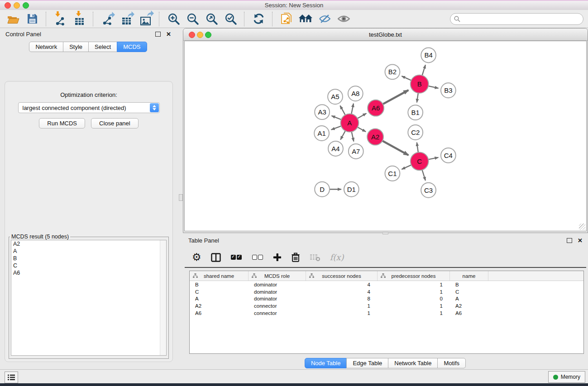 The width and height of the screenshot is (588, 386). I want to click on svg-text: B, so click(420, 84).